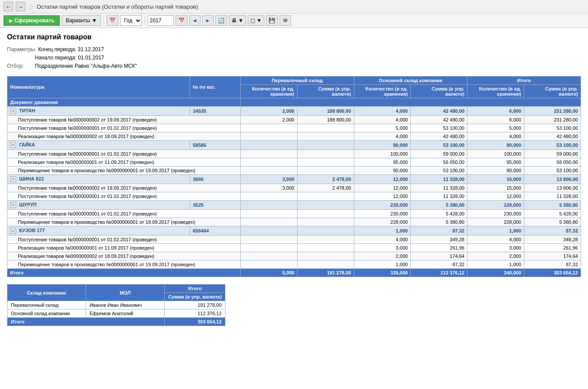  I want to click on detail-doc: Реализация товаров №0000000001 от 11.09.…, so click(124, 248).